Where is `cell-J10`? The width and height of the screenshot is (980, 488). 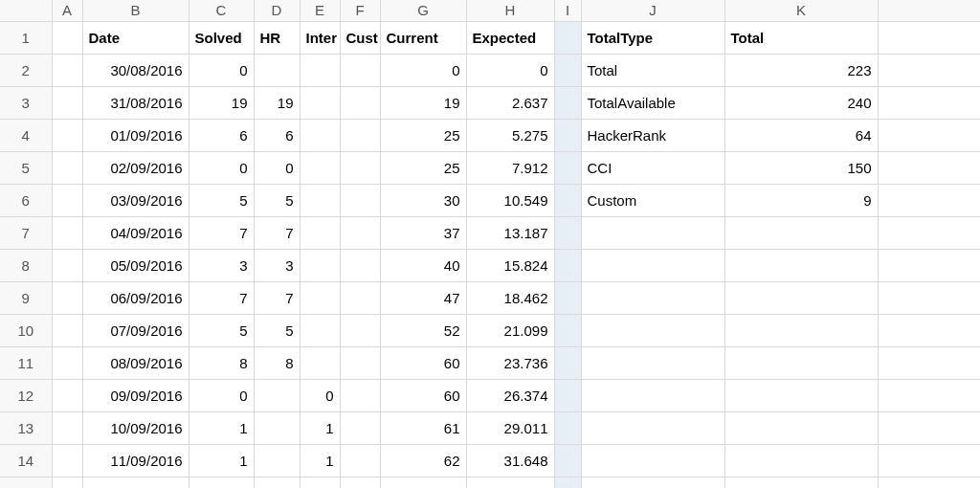
cell-J10 is located at coordinates (653, 330).